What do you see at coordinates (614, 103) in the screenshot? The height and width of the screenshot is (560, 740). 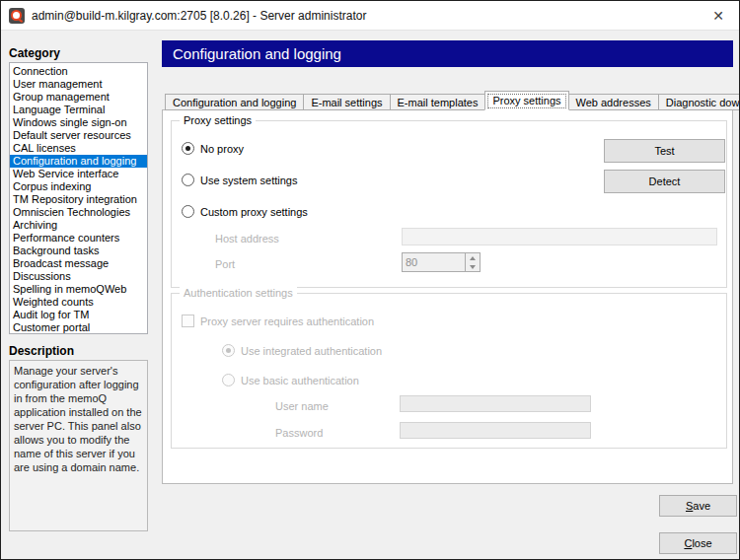 I see `tab-web-addresses: Web addresses` at bounding box center [614, 103].